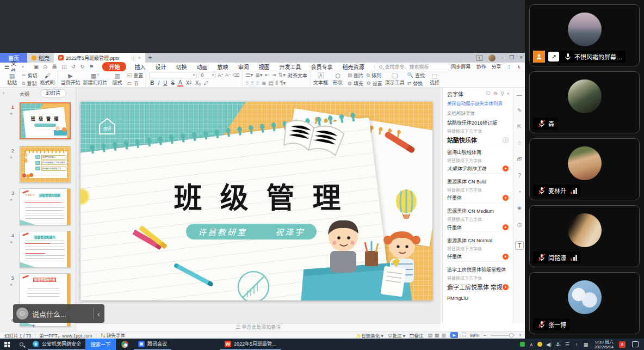  Describe the element at coordinates (202, 66) in the screenshot. I see `ribbon-tab-animation: 动画` at that location.